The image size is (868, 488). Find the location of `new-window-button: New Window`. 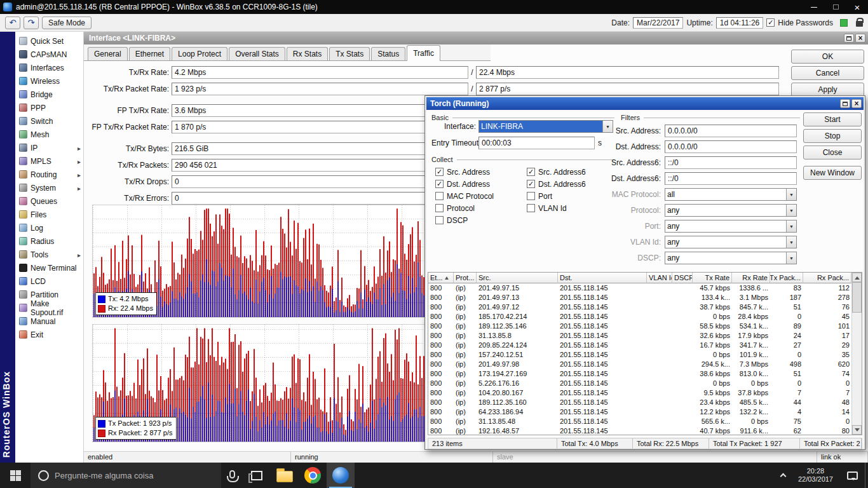

new-window-button: New Window is located at coordinates (832, 173).